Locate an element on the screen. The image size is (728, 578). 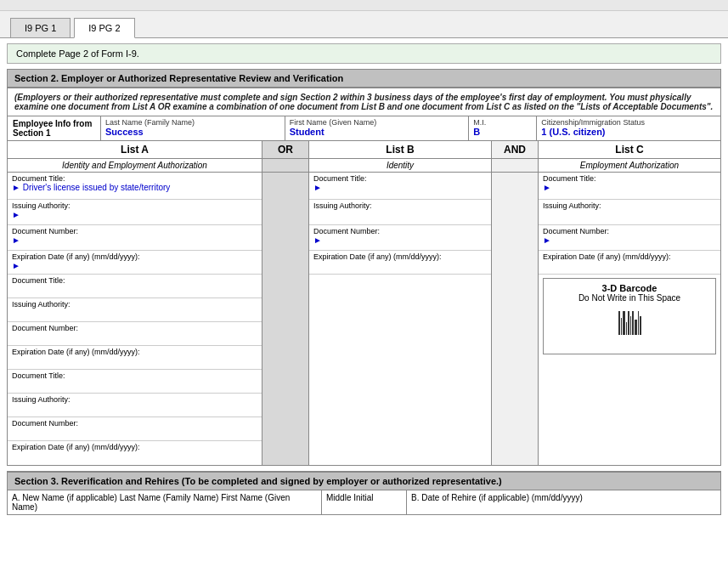
lista-issuing-1: Issuing Authority: ► is located at coordinates (134, 212).